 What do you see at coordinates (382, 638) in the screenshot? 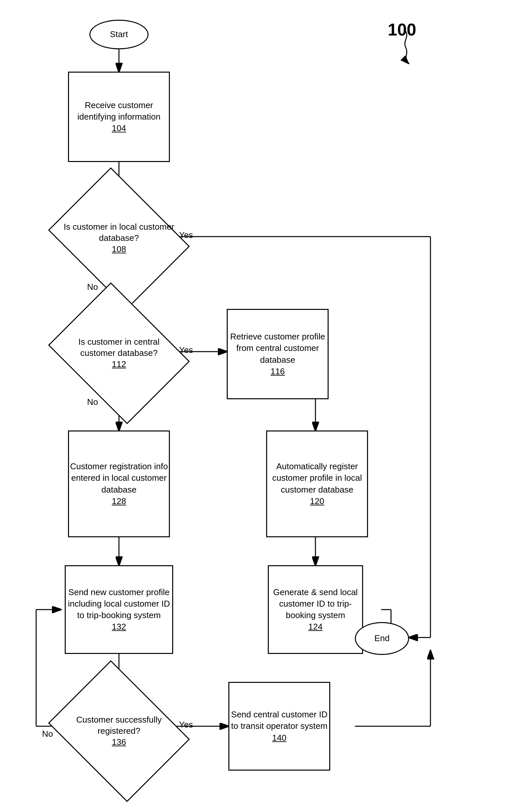
I see `end-node: End` at bounding box center [382, 638].